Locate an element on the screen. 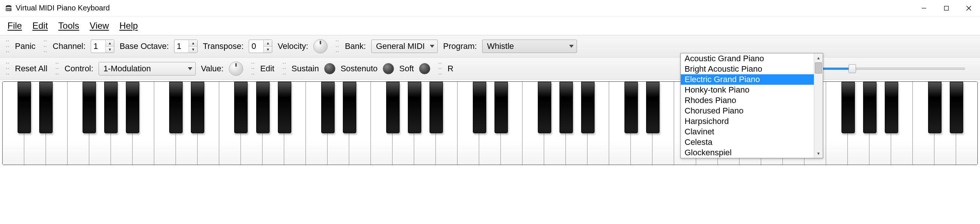 The image size is (980, 224). scroll-thumb is located at coordinates (819, 68).